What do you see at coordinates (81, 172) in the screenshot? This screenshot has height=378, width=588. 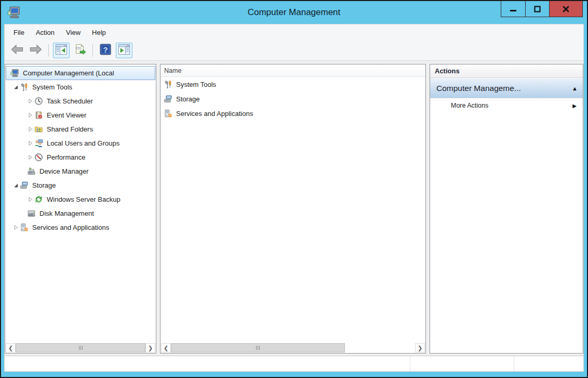 I see `tree-item-device-manager: Device Manager` at bounding box center [81, 172].